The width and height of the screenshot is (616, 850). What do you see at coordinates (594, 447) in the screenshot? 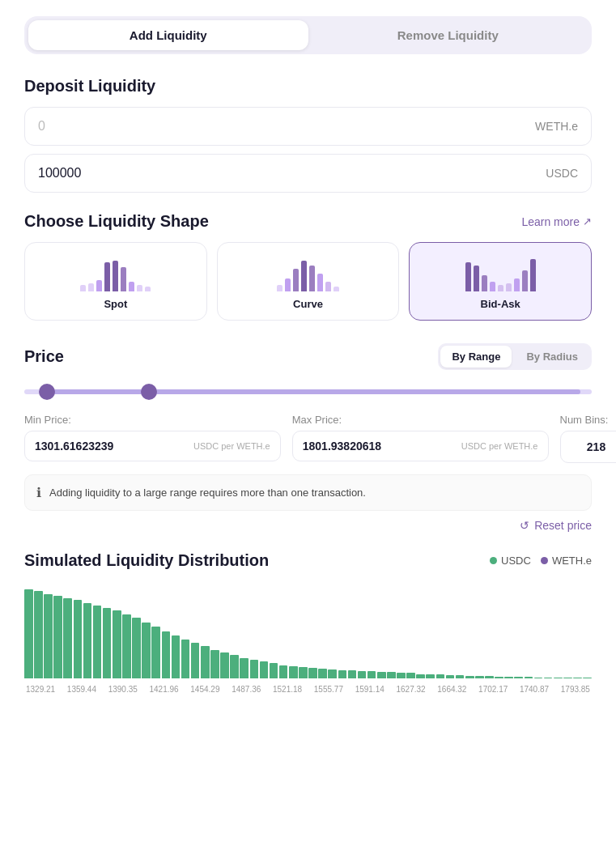
I see `num-bins-input` at bounding box center [594, 447].